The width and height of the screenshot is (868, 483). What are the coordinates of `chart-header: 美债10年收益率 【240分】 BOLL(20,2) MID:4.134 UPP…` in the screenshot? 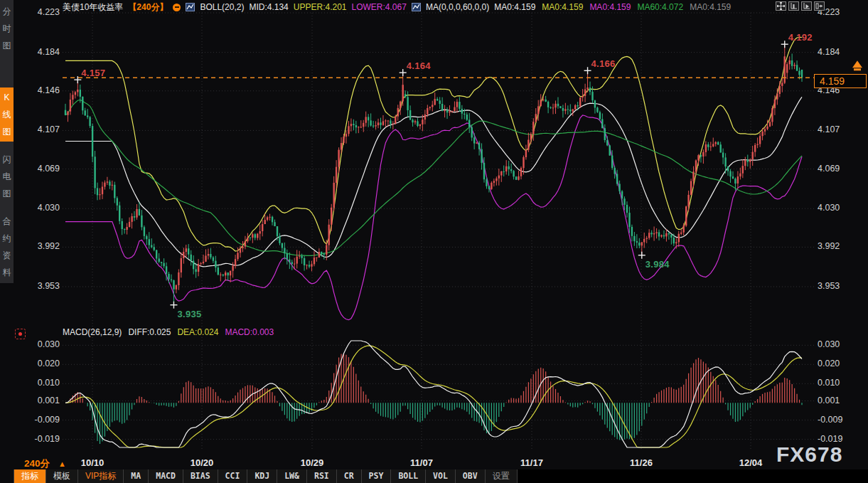 It's located at (397, 7).